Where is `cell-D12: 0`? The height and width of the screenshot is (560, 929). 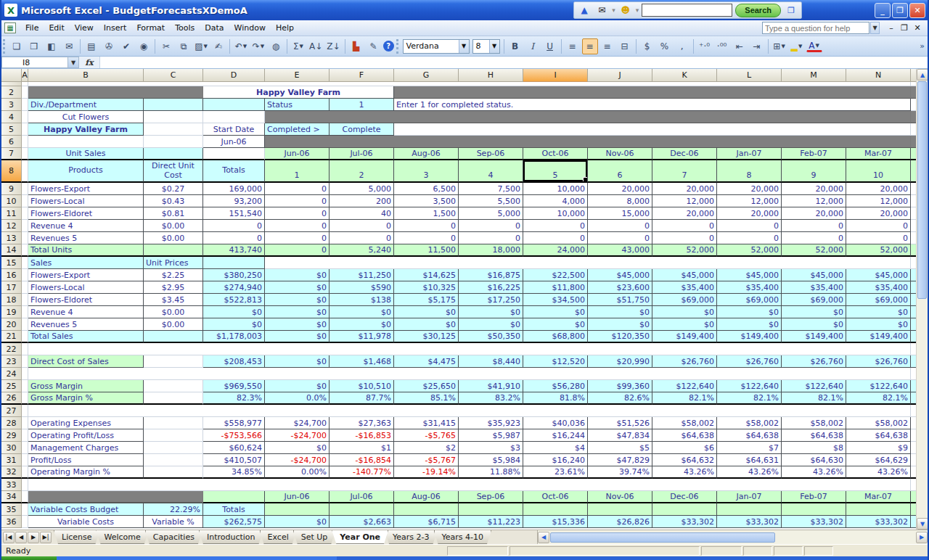 cell-D12: 0 is located at coordinates (234, 226).